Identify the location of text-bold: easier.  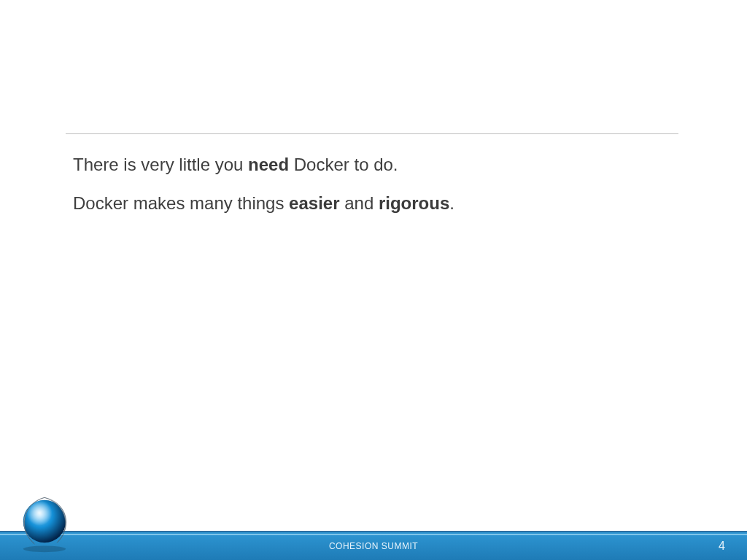
(314, 203).